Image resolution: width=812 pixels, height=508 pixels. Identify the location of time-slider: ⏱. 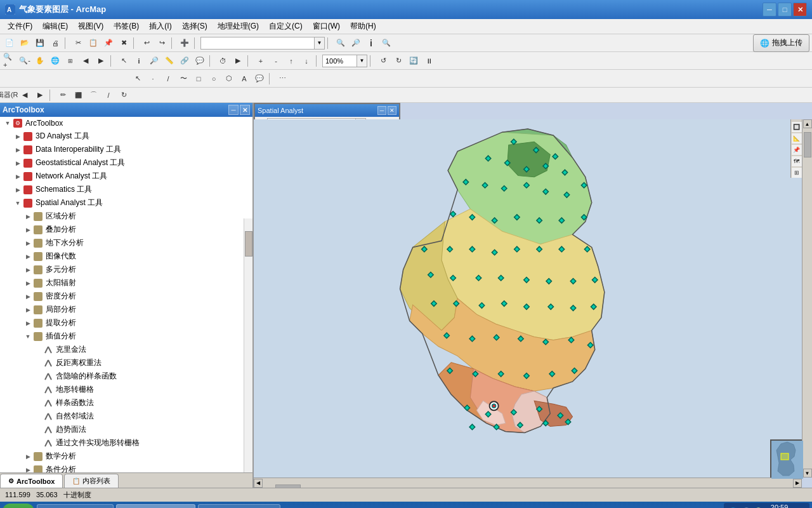
(223, 61).